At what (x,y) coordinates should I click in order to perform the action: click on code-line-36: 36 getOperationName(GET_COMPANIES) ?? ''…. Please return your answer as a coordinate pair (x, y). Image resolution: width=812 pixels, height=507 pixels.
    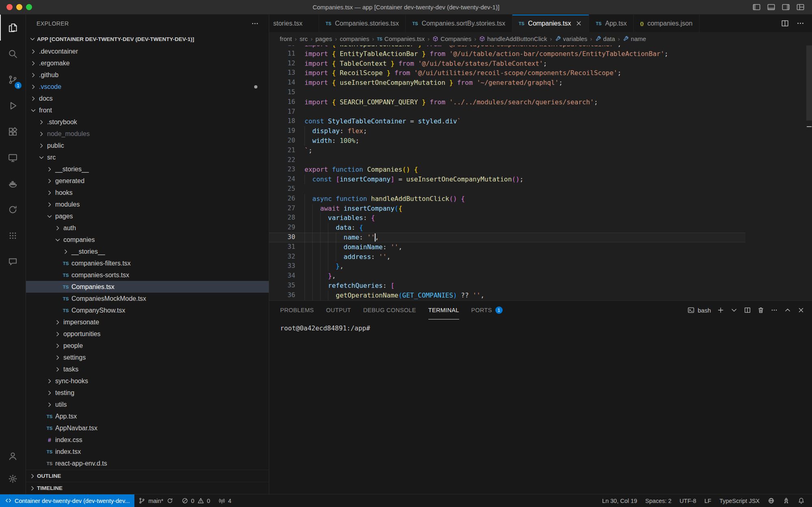
    Looking at the image, I should click on (508, 296).